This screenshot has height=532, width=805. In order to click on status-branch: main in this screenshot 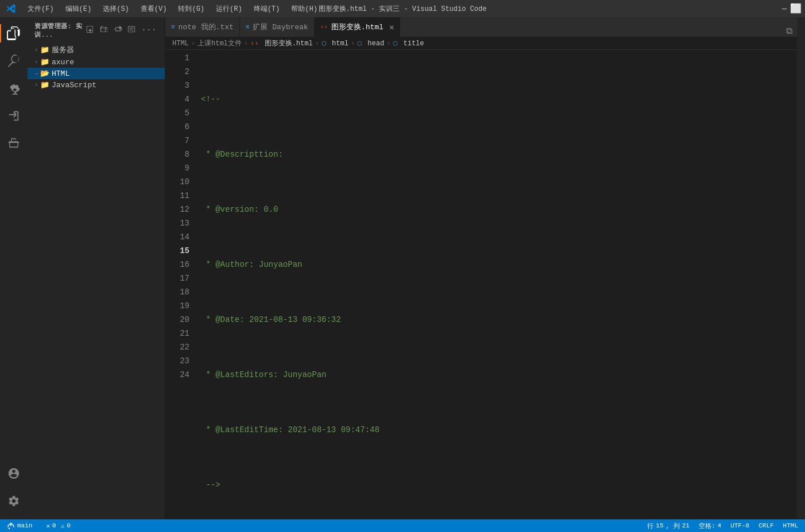, I will do `click(20, 526)`.